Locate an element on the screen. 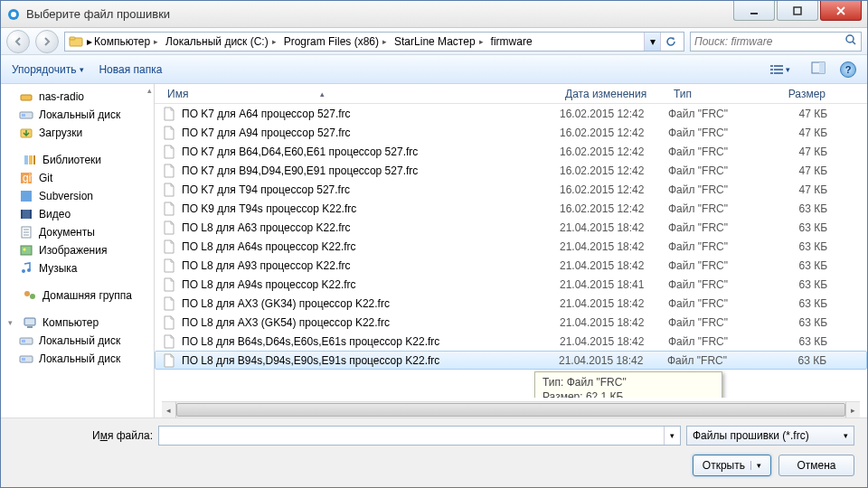  file-row: ПО L8 для A93 процессор K22.frc21.04.201… is located at coordinates (511, 266).